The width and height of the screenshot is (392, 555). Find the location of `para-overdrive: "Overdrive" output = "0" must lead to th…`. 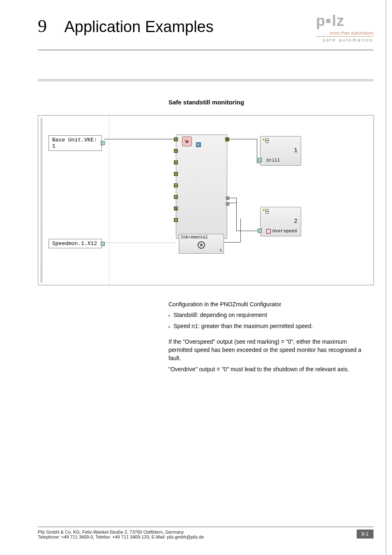

para-overdrive: "Overdrive" output = "0" must lead to th… is located at coordinates (269, 369).